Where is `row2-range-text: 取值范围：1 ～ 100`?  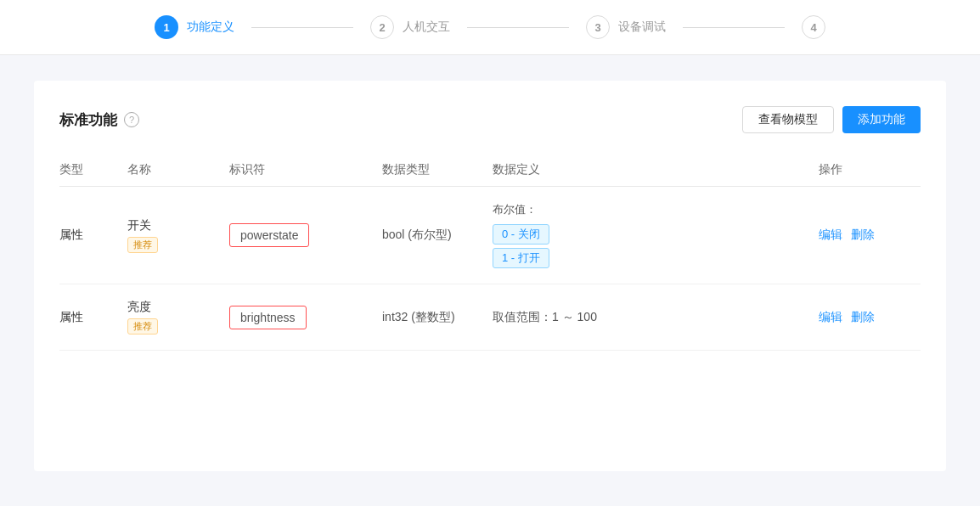
row2-range-text: 取值范围：1 ～ 100 is located at coordinates (545, 318).